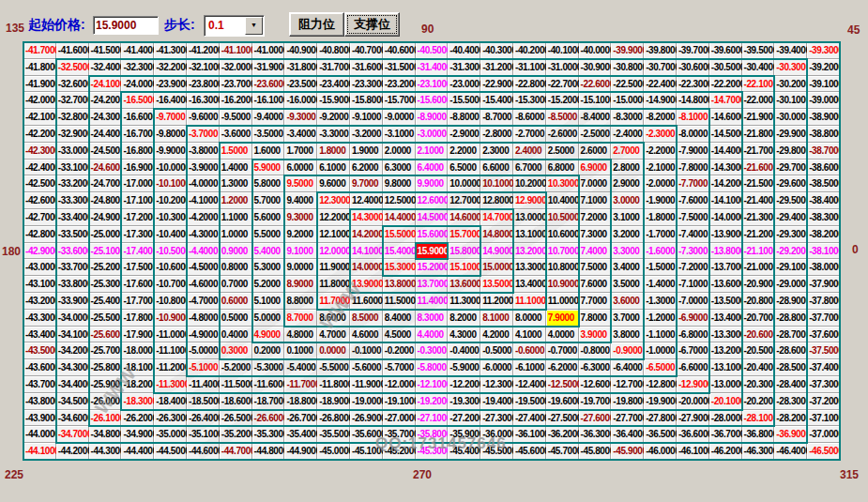 The height and width of the screenshot is (502, 868). I want to click on price-cell: 11.5000, so click(400, 301).